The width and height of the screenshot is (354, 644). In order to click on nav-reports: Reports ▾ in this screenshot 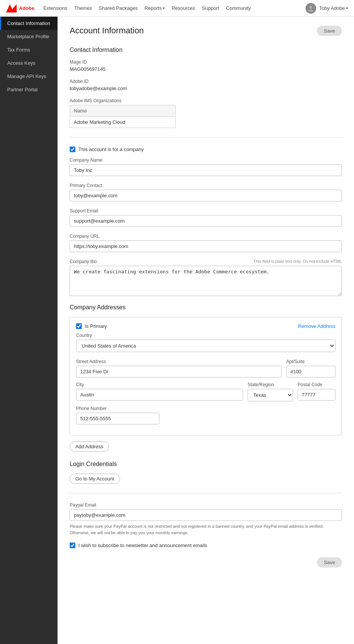, I will do `click(155, 8)`.